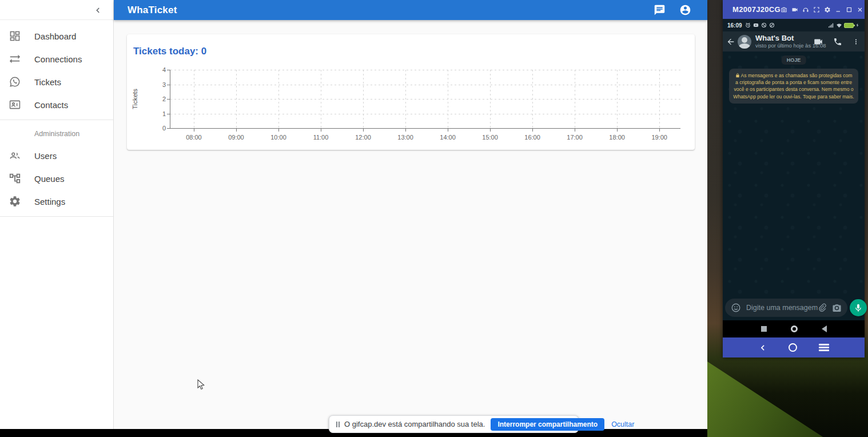 The height and width of the screenshot is (437, 868). Describe the element at coordinates (55, 37) in the screenshot. I see `sidebar-item-label: Dashboard` at that location.